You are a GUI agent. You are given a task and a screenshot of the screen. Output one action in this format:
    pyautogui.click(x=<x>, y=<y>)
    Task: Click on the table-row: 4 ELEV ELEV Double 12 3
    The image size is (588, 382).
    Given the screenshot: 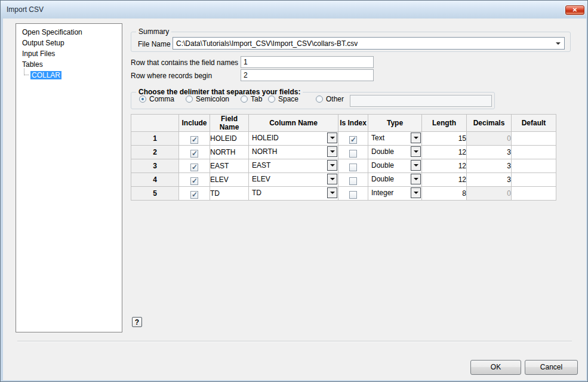 What is the action you would take?
    pyautogui.click(x=344, y=180)
    